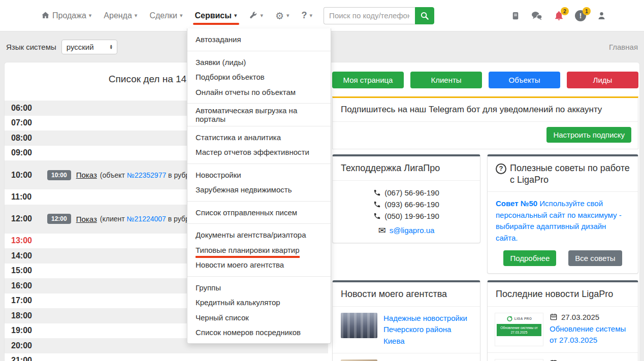 This screenshot has height=361, width=644. Describe the element at coordinates (406, 193) in the screenshot. I see `phone-number: (067) 56-96-190` at that location.